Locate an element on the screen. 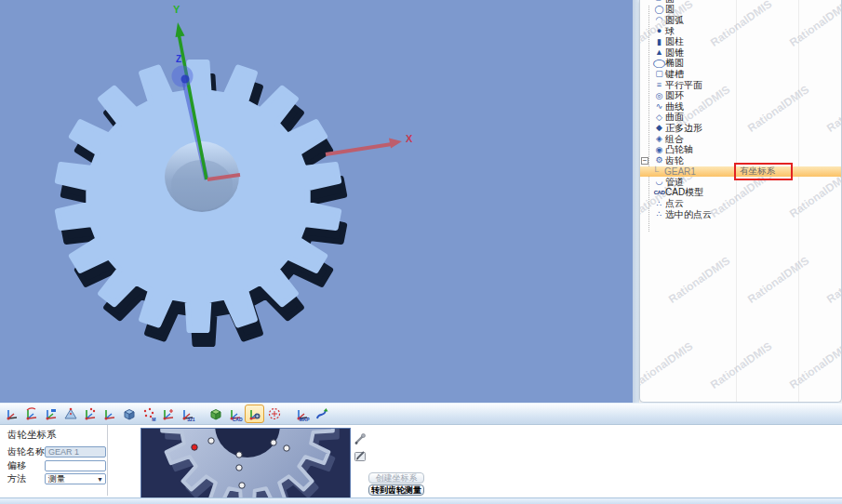  z-axis-label: Z is located at coordinates (179, 60).